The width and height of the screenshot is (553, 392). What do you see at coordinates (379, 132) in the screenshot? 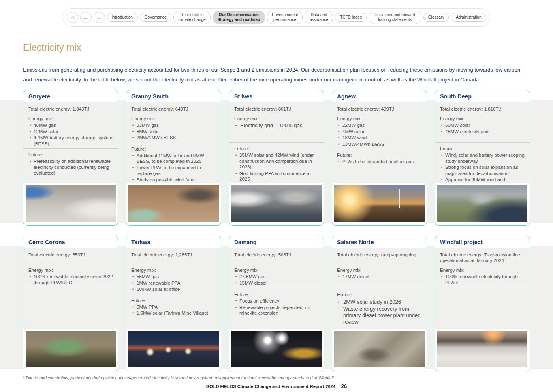
I see `energy-mix-item: 4MW solar` at bounding box center [379, 132].